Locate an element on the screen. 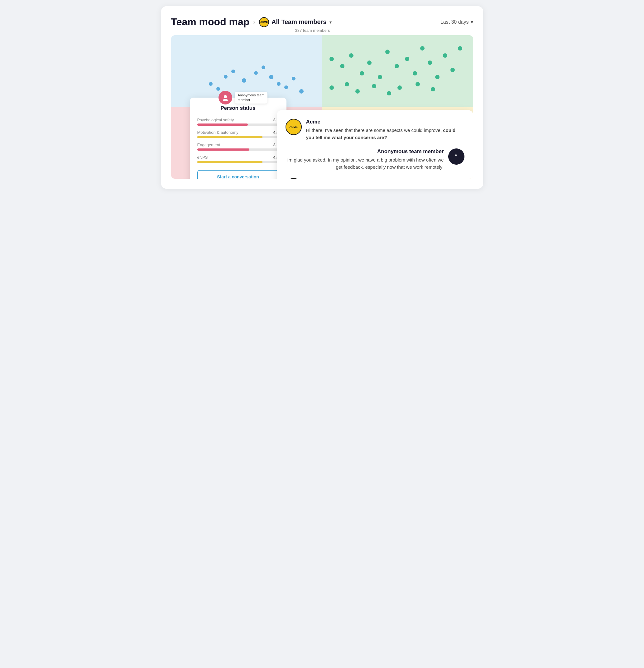  metric-label-2: Engagement is located at coordinates (209, 145).